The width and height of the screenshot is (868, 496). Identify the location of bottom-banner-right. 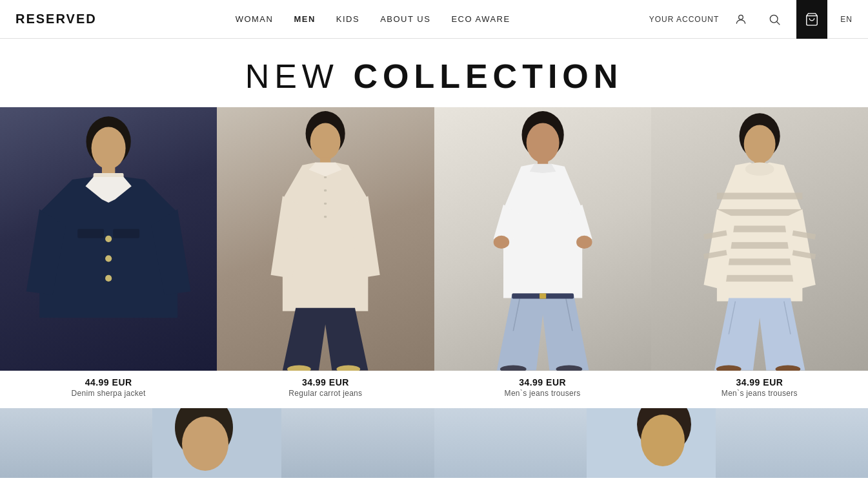
(652, 443).